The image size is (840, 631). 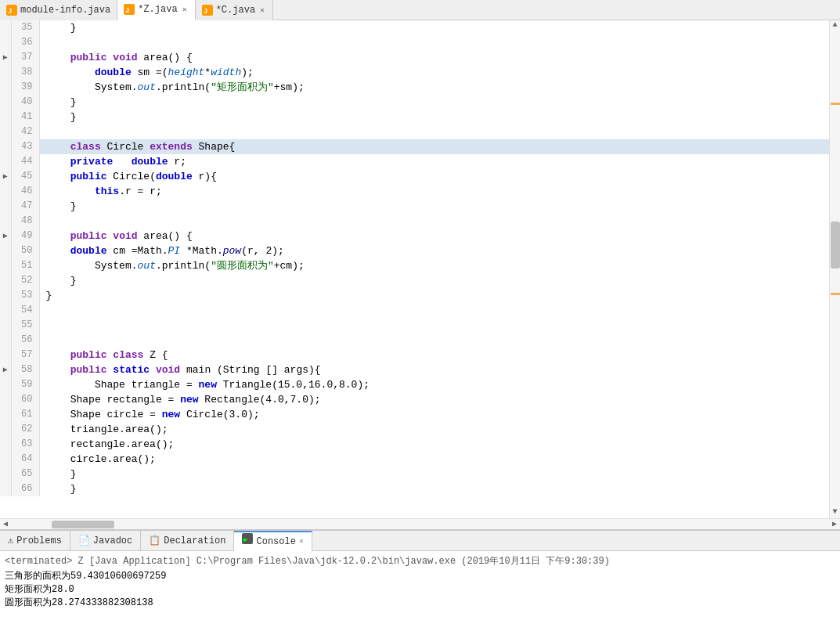 I want to click on line-number: 37, so click(x=25, y=58).